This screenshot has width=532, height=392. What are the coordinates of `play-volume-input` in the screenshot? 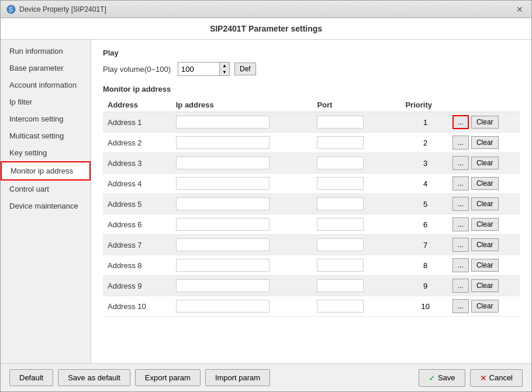 It's located at (199, 69).